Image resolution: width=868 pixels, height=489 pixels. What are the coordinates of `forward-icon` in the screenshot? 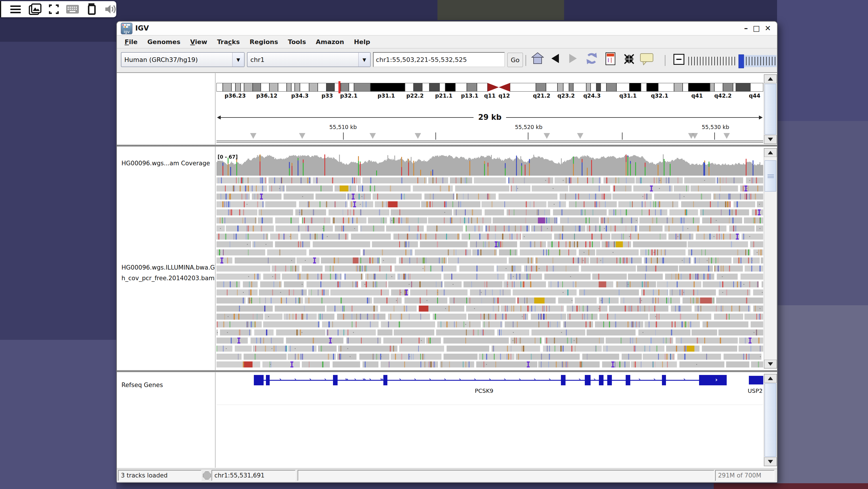 It's located at (573, 59).